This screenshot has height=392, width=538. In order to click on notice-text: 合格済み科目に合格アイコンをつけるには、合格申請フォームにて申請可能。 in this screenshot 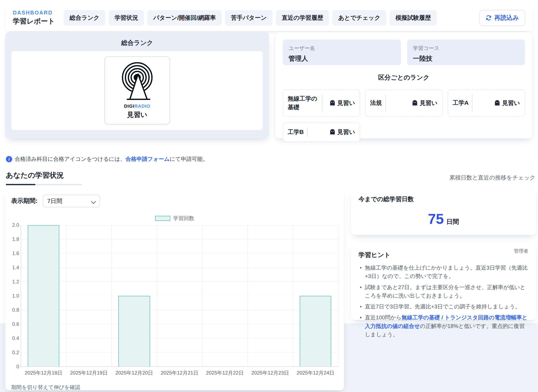, I will do `click(111, 159)`.